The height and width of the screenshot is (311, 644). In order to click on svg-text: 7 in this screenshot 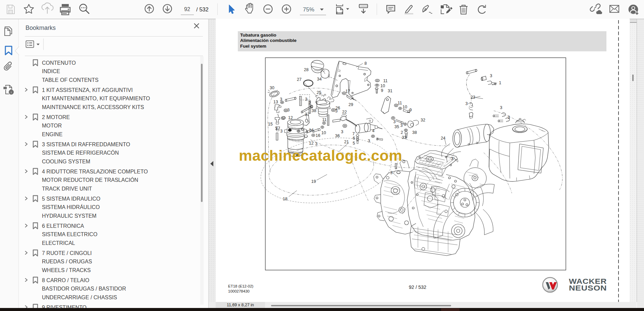, I will do `click(354, 134)`.